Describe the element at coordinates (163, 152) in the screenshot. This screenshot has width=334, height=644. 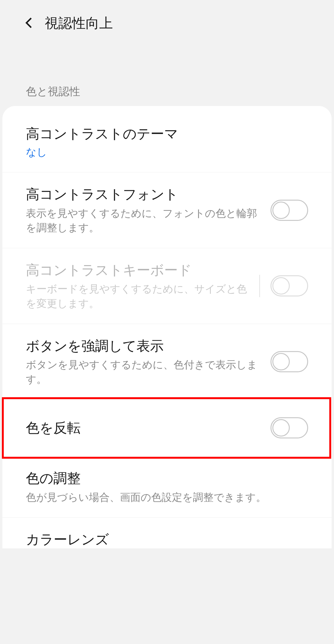
I see `item-value: なし` at that location.